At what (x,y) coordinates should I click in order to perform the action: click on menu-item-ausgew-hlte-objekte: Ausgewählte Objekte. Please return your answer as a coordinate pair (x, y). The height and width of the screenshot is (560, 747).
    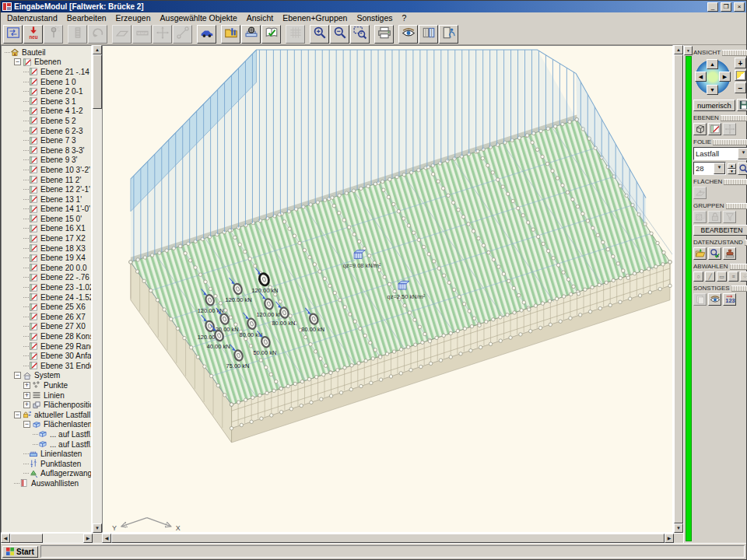
    Looking at the image, I should click on (199, 18).